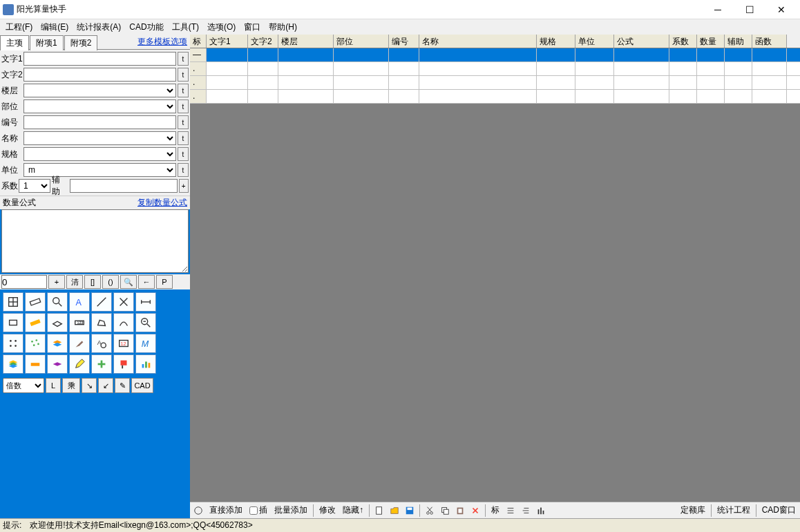 This screenshot has height=532, width=800. Describe the element at coordinates (106, 386) in the screenshot. I see `arrow-bl-button: ↙` at that location.